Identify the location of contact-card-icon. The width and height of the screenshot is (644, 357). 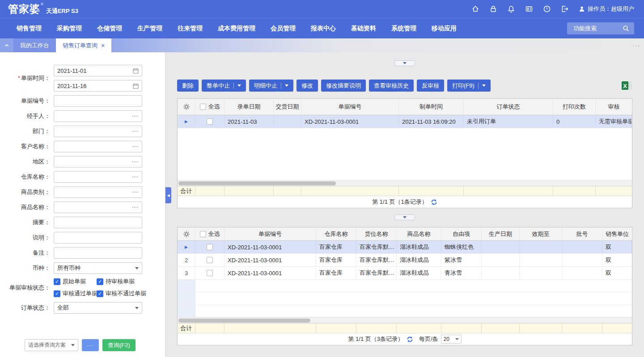
(529, 9).